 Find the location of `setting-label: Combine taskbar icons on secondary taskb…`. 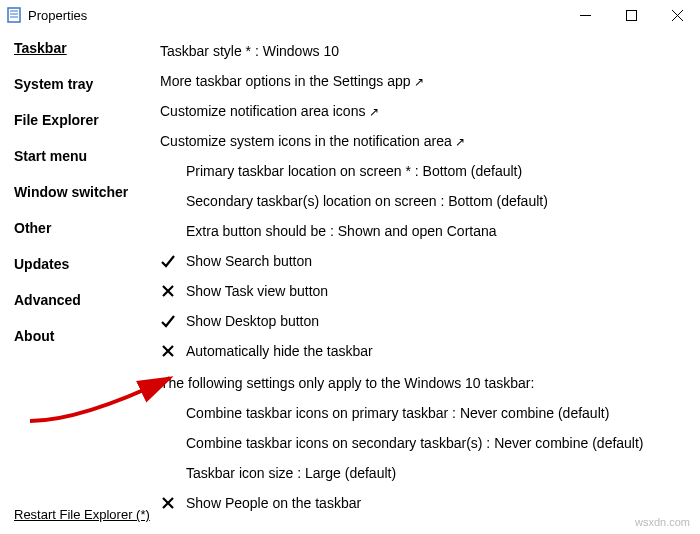

setting-label: Combine taskbar icons on secondary taskb… is located at coordinates (415, 443).